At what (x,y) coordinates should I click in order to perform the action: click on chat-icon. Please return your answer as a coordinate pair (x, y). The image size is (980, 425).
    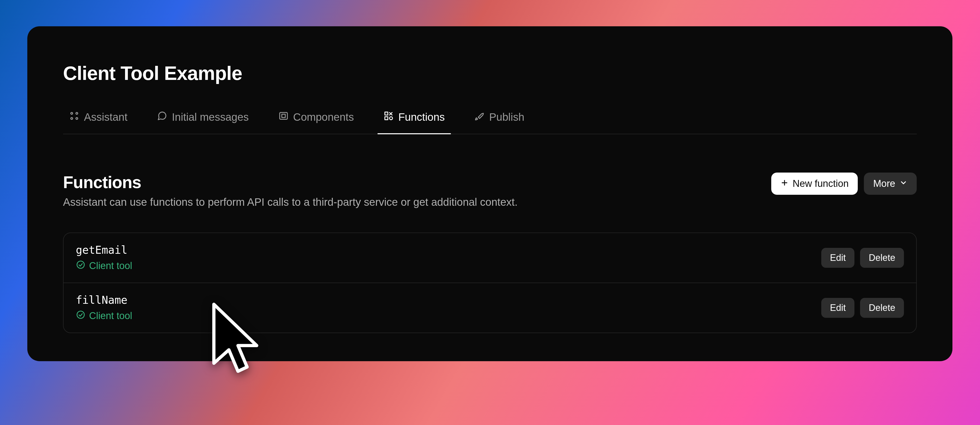
    Looking at the image, I should click on (162, 117).